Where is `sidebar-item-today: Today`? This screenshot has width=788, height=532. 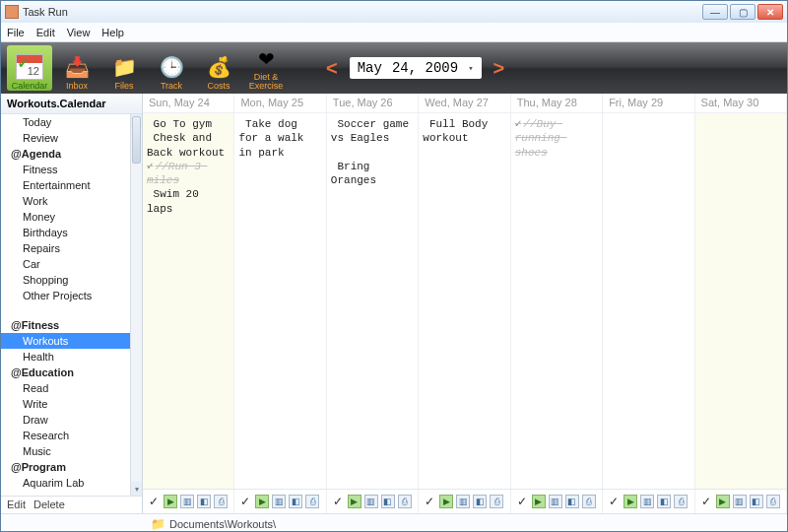 sidebar-item-today: Today is located at coordinates (71, 122).